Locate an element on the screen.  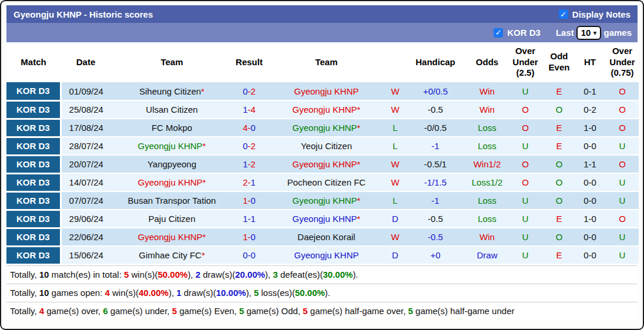
column-header-odd-even: Odd Even is located at coordinates (559, 62).